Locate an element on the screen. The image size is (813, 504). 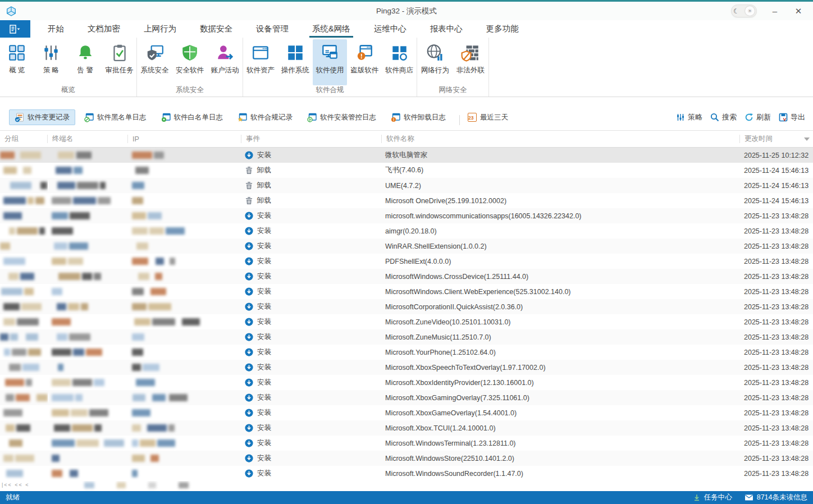
cell-software-name: Microsoft.ZuneMusic(11.2510.7.0) is located at coordinates (561, 337).